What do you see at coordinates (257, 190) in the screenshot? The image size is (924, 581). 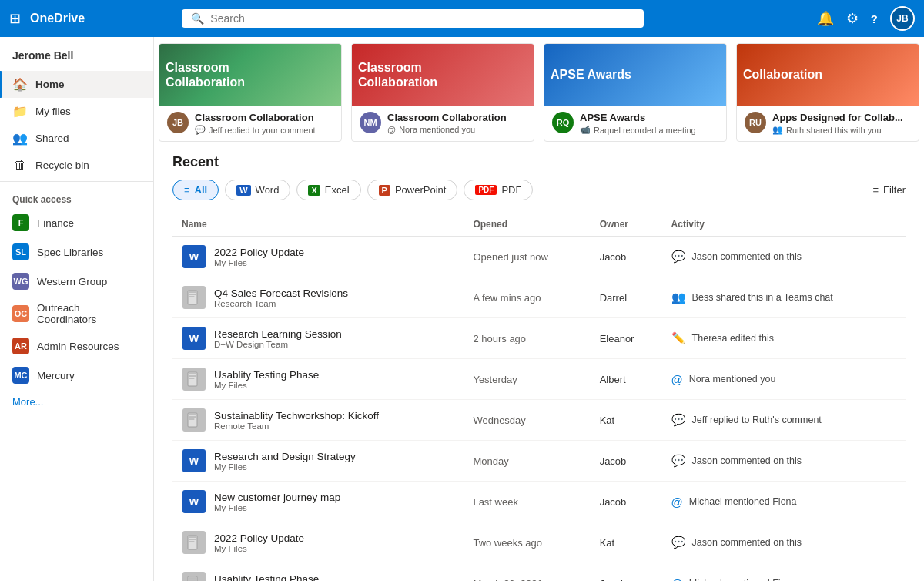 I see `filter-word: W Word` at bounding box center [257, 190].